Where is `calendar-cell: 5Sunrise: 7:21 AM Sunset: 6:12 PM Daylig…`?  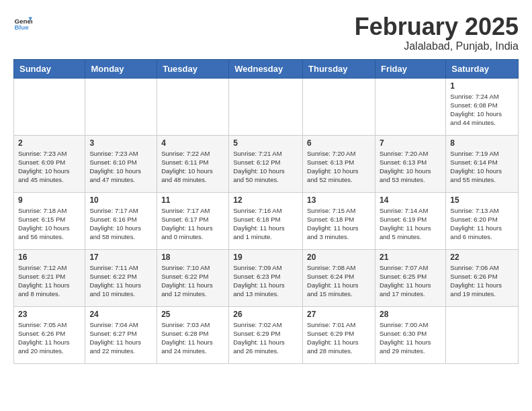 calendar-cell: 5Sunrise: 7:21 AM Sunset: 6:12 PM Daylig… is located at coordinates (266, 164).